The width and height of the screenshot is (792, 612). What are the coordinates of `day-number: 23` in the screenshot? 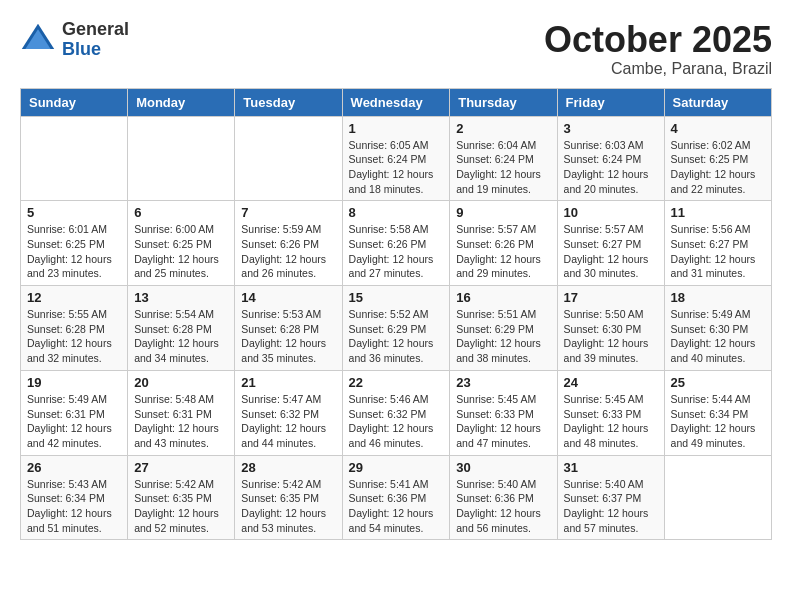 It's located at (503, 382).